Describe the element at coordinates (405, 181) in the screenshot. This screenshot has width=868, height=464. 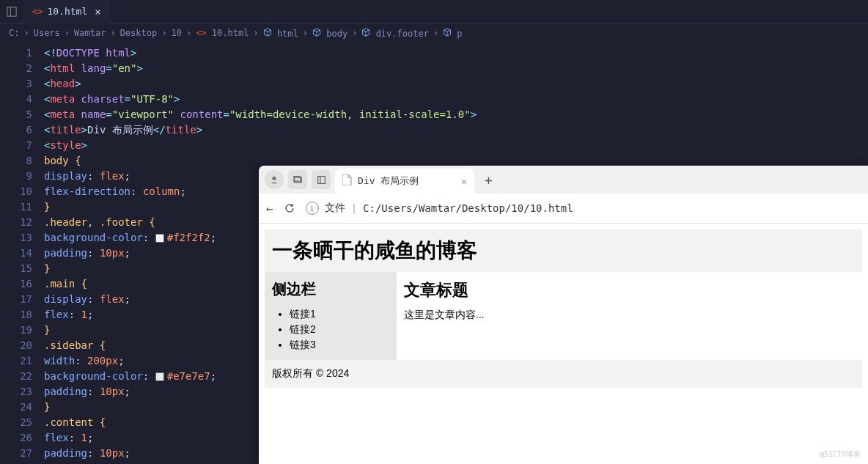
I see `browser-tab-active: Div 布局示例 ×` at that location.